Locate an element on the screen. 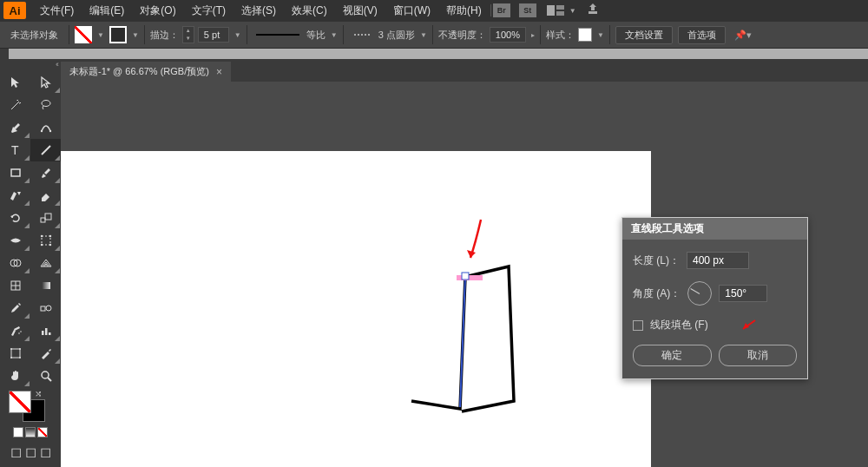  bridge-icon: Br is located at coordinates (502, 10).